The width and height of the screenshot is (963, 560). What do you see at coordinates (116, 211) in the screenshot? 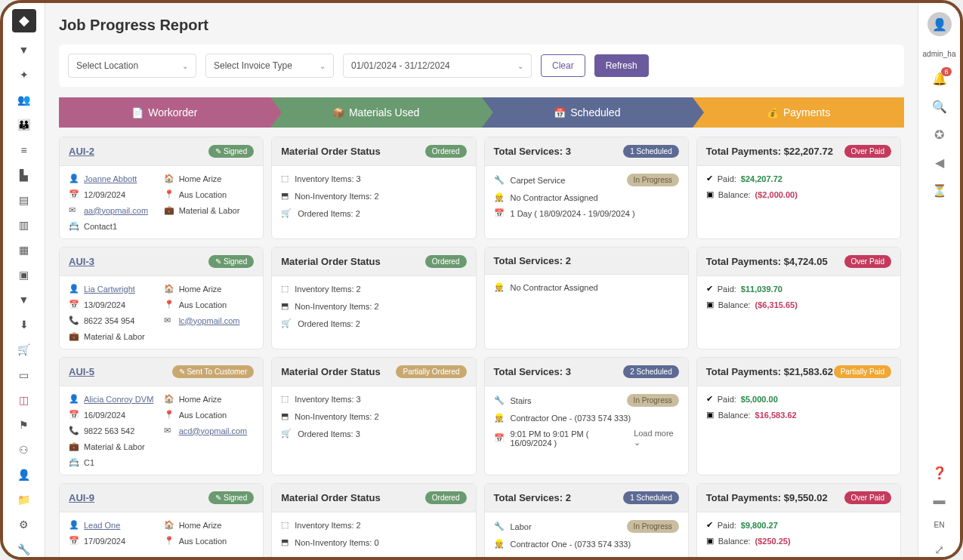
I see `email-link: aa@yopmail.com` at bounding box center [116, 211].